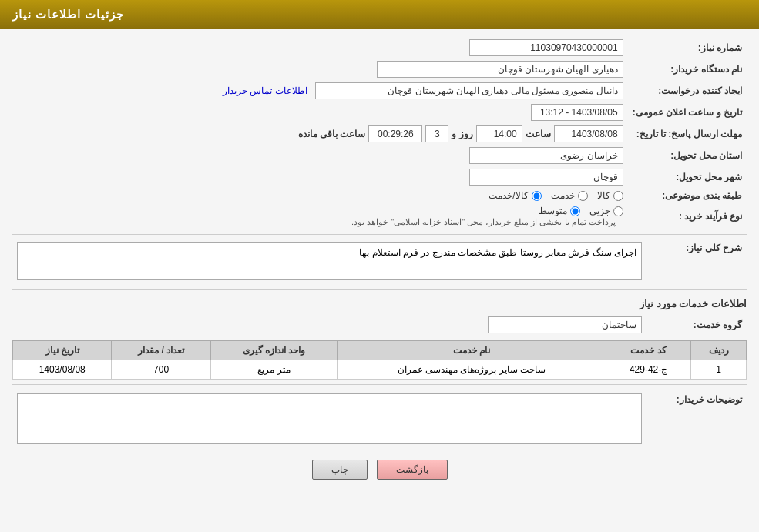 This screenshot has width=759, height=532. I want to click on table-row: 1ج-42-429ساخت سایر پروژه‌های مهندسی عمرا…, so click(380, 370).